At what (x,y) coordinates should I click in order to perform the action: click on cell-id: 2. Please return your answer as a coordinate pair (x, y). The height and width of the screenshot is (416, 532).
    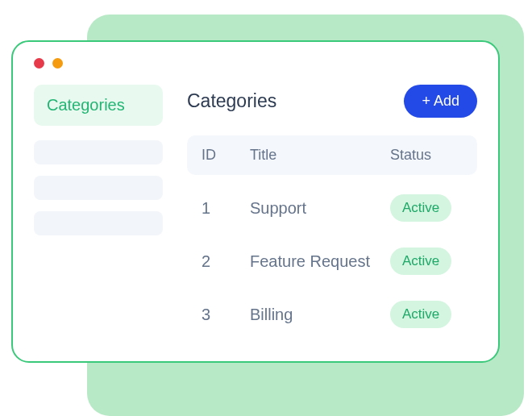
    Looking at the image, I should click on (226, 261).